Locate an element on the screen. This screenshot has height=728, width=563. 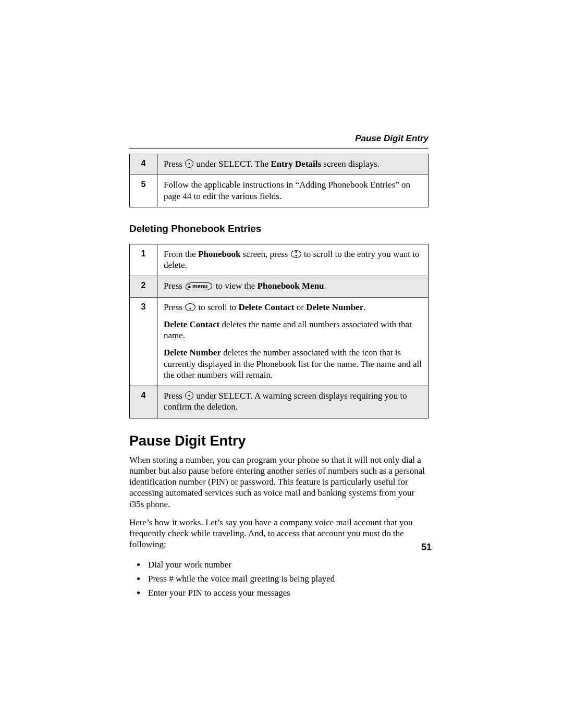
body-paragraph: When storing a number, you can program y… is located at coordinates (279, 482).